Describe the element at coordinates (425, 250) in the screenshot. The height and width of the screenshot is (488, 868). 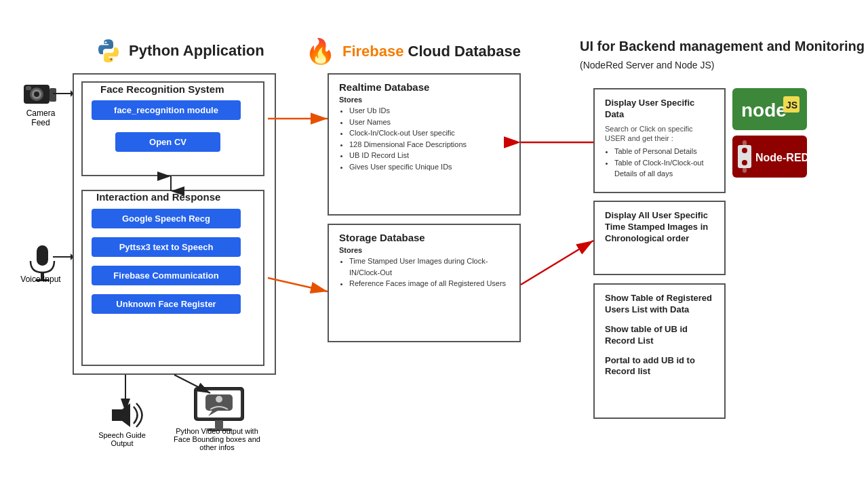
I see `storage-db-stores-label: Stores` at that location.